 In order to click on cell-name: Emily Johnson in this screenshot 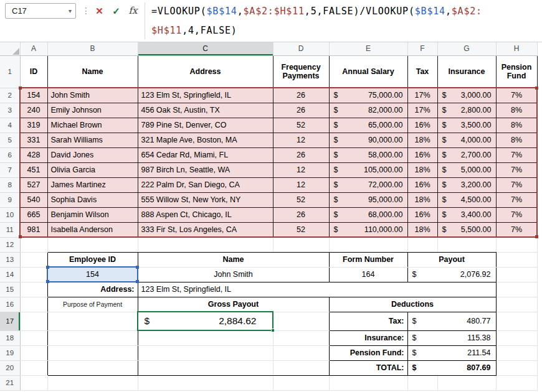, I will do `click(92, 110)`.